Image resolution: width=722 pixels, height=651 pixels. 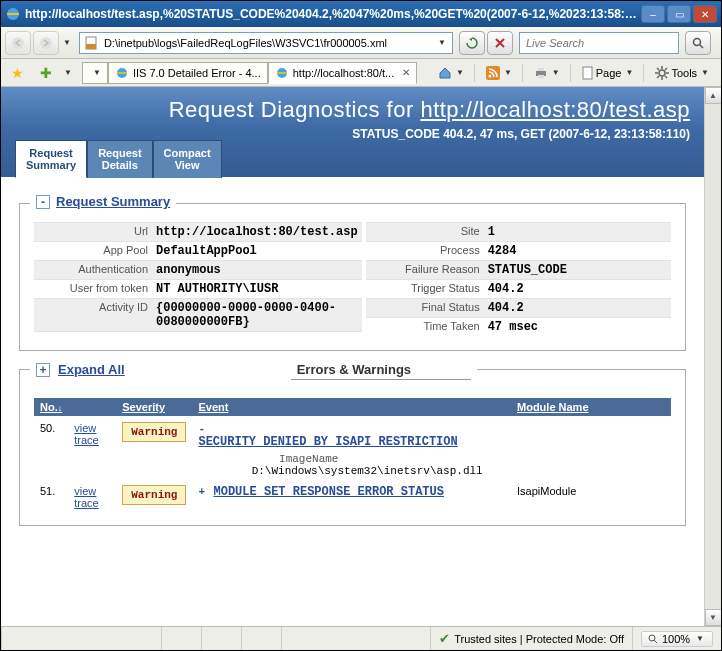 What do you see at coordinates (257, 289) in the screenshot?
I see `summary-user: NT AUTHORITY\IUSR` at bounding box center [257, 289].